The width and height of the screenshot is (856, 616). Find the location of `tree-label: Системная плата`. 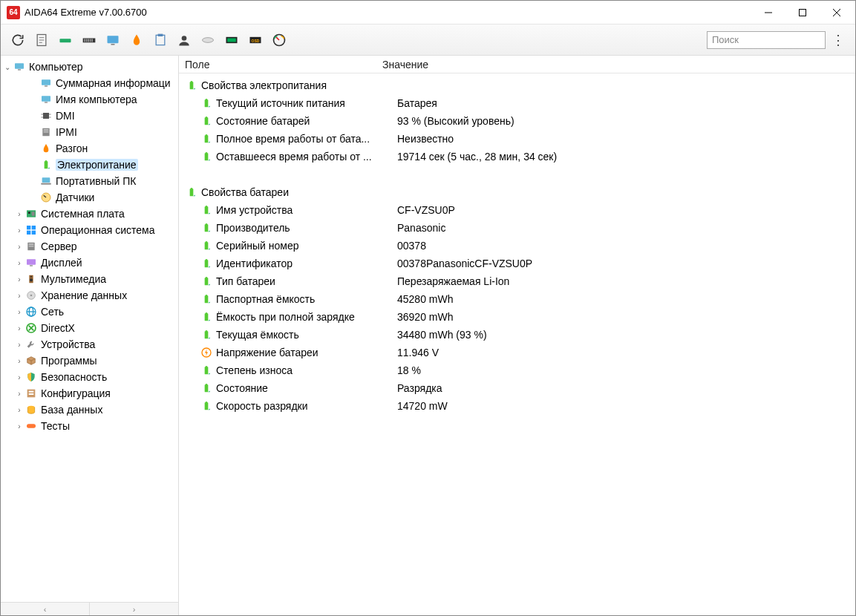

tree-label: Системная плата is located at coordinates (83, 214).